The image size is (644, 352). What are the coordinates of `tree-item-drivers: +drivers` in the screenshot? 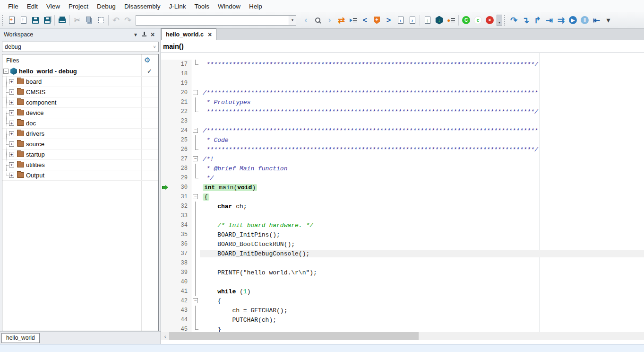 It's located at (80, 134).